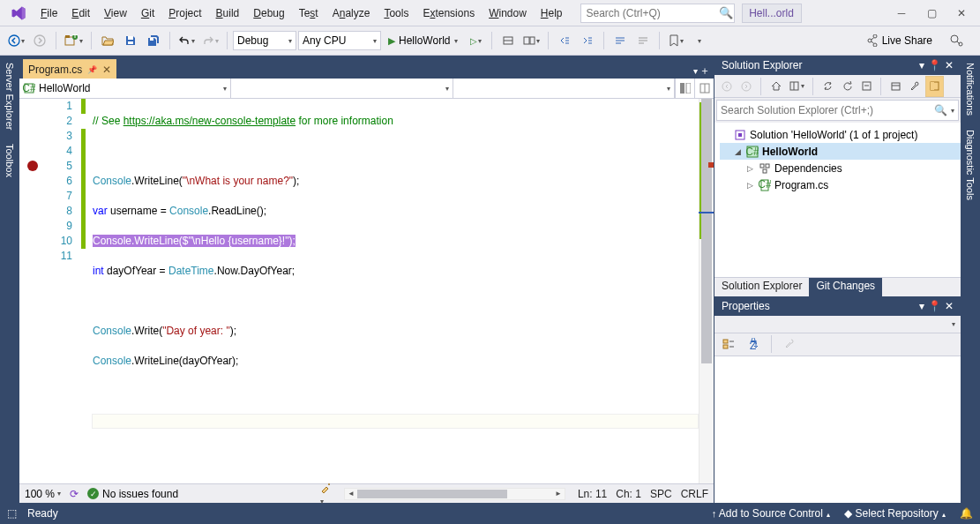 Image resolution: width=980 pixels, height=524 pixels. I want to click on se-tree: Solution 'HelloWorld' (1 of 1 project) ◢…, so click(838, 199).